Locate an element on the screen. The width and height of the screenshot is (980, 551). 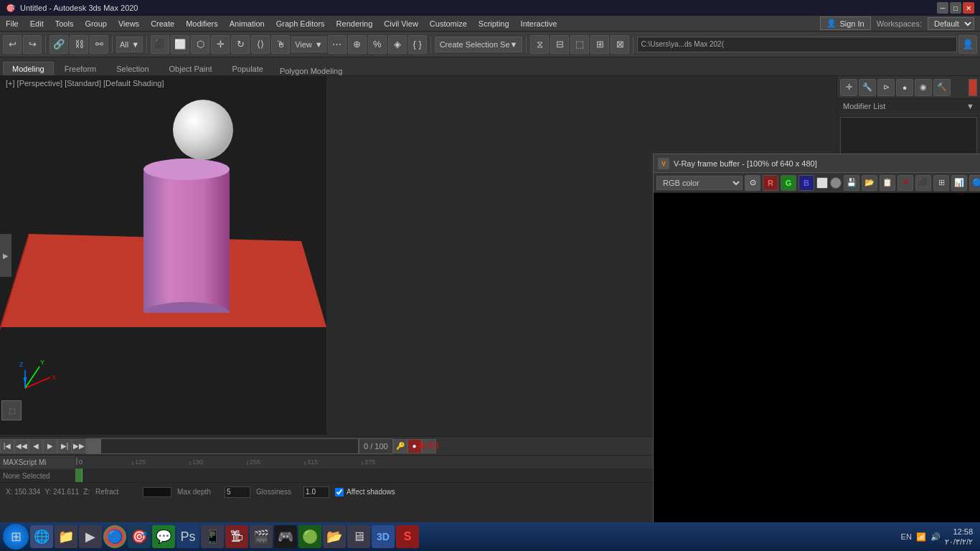
spinner-snap: ◈ is located at coordinates (397, 44).